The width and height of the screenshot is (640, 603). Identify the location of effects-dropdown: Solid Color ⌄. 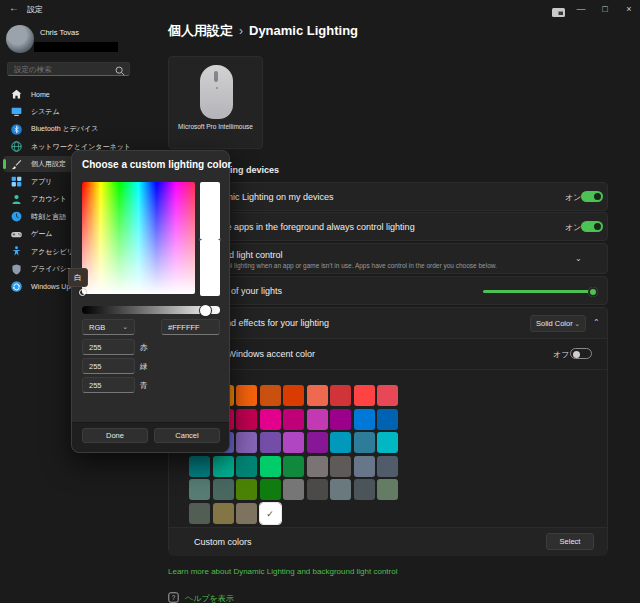
(558, 324).